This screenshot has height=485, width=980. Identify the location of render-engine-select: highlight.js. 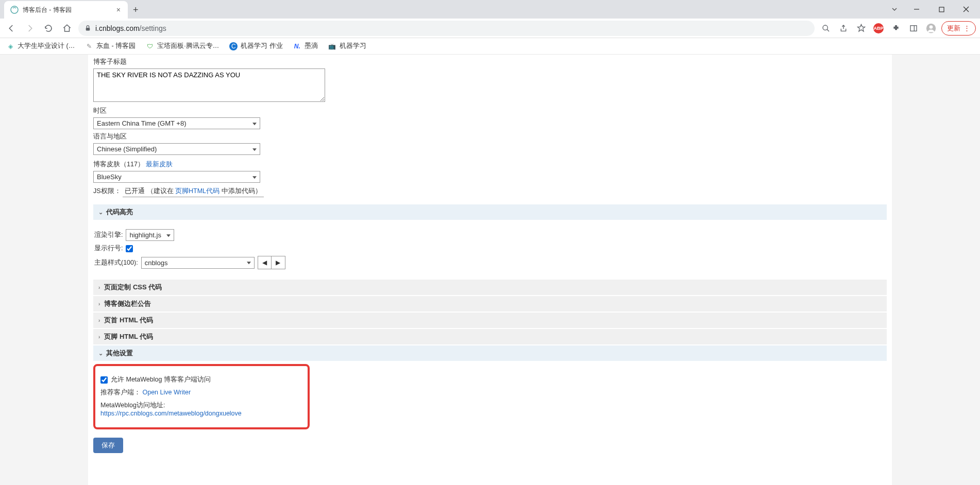
(149, 235).